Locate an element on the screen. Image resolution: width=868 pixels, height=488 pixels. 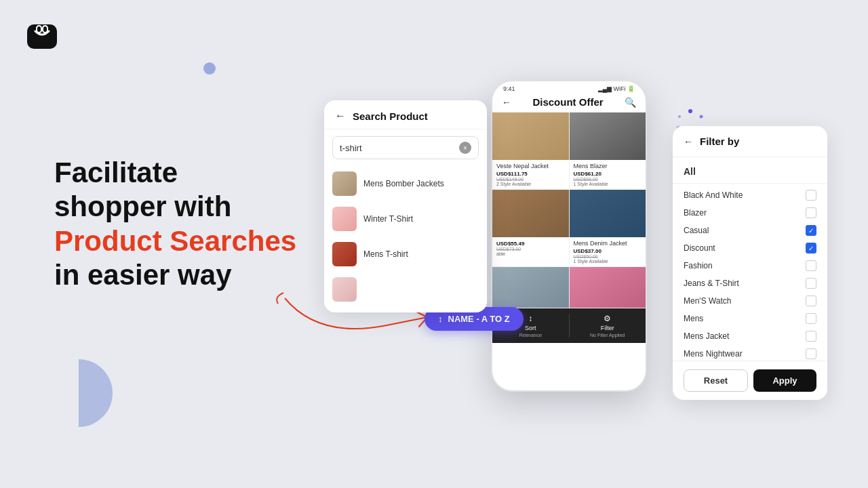
filter-item: Blazer is located at coordinates (750, 213).